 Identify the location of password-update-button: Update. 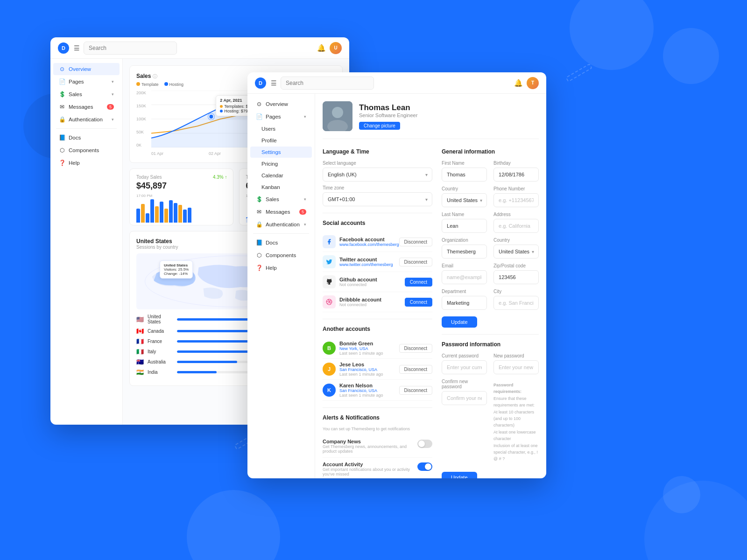
(459, 475).